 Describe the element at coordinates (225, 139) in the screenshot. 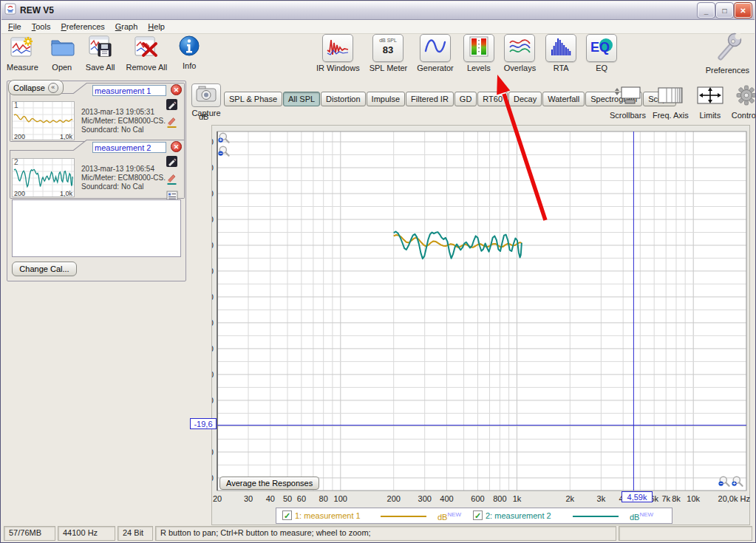

I see `zoom-in-y-button: +` at that location.